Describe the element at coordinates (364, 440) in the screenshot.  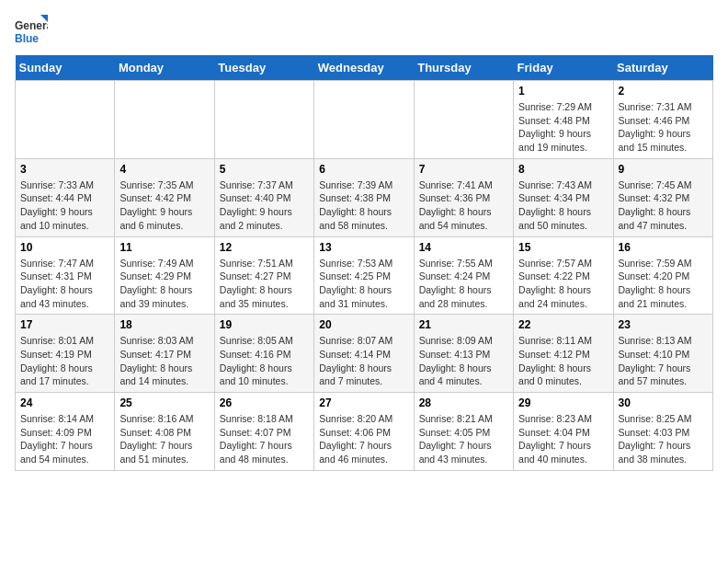
I see `cell-info: Sunrise: 8:20 AM Sunset: 4:06 PM Dayligh…` at that location.